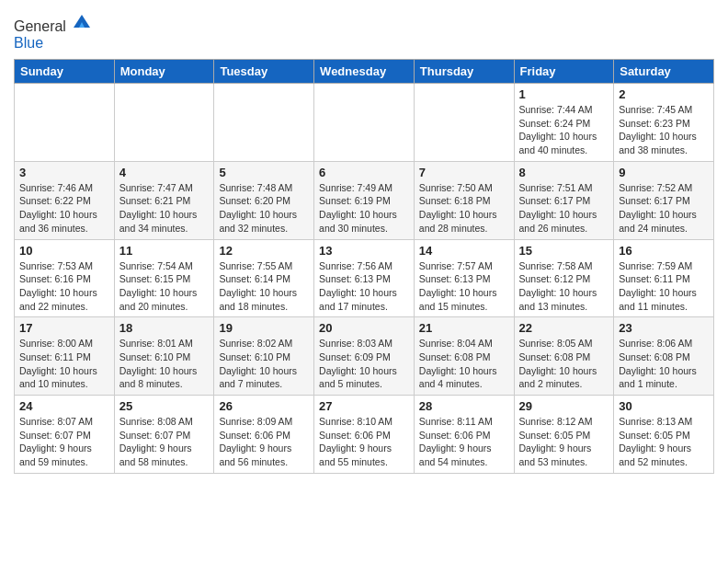 The width and height of the screenshot is (728, 563). What do you see at coordinates (664, 407) in the screenshot?
I see `day-number: 30` at bounding box center [664, 407].